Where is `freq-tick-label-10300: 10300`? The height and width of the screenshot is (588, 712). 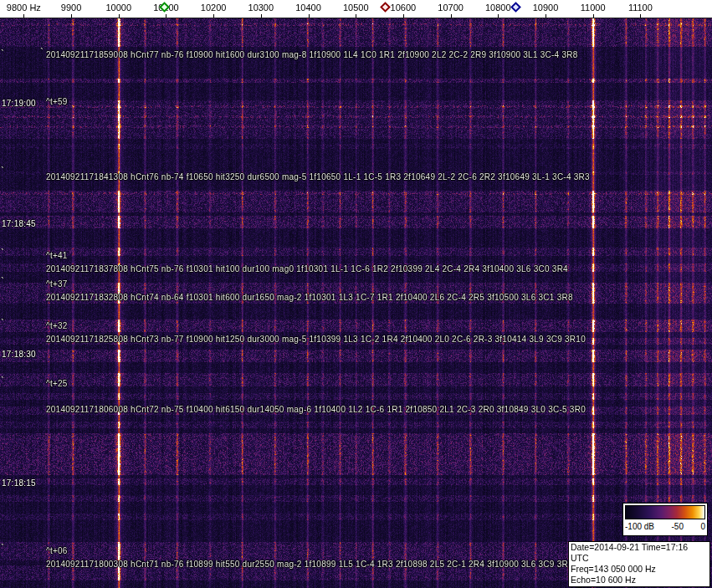 freq-tick-label-10300: 10300 is located at coordinates (261, 8).